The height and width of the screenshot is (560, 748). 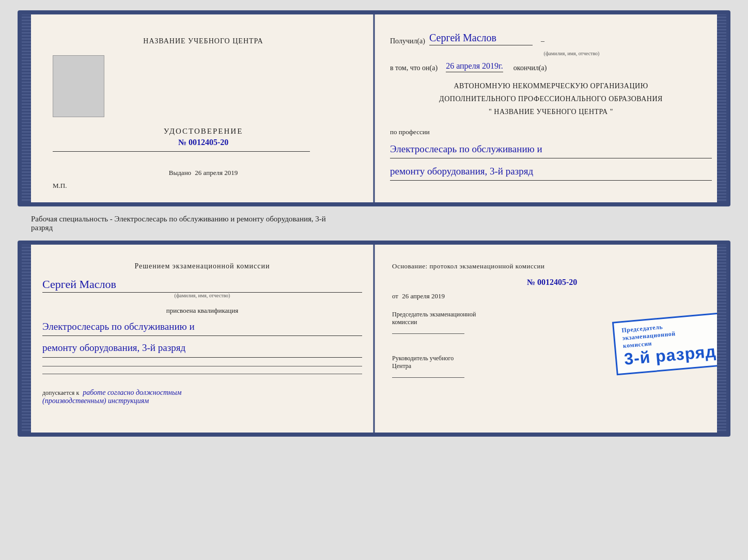 I want to click on protocol-number: № 0012405-20, so click(x=552, y=282).